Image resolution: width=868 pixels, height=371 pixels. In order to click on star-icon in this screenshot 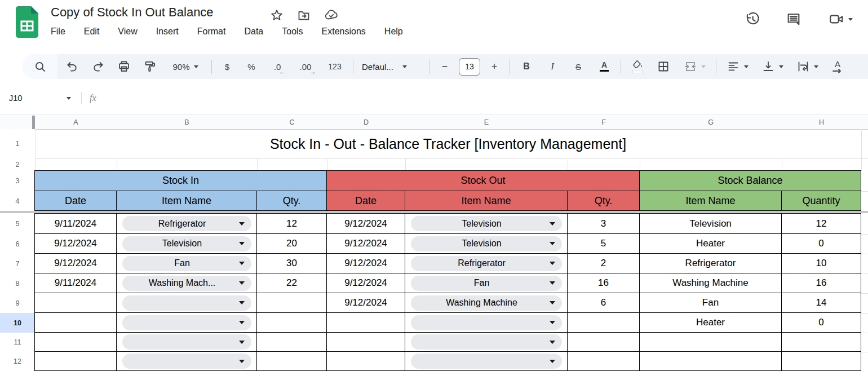, I will do `click(277, 15)`.